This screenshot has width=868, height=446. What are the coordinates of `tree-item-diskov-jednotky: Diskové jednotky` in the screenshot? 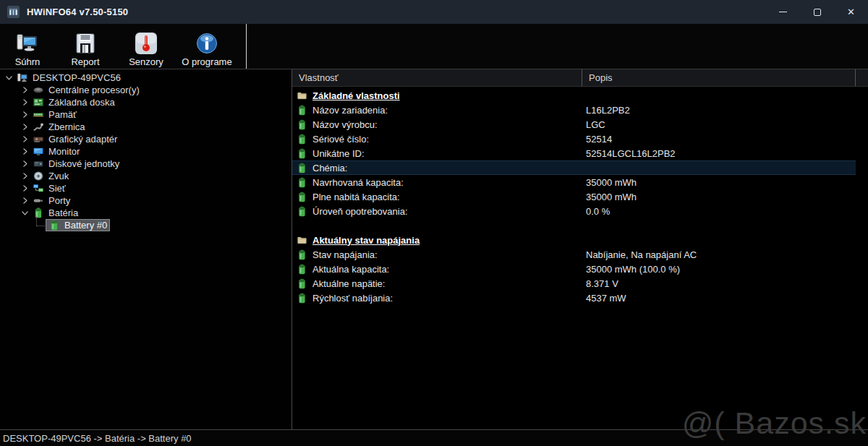 It's located at (146, 163).